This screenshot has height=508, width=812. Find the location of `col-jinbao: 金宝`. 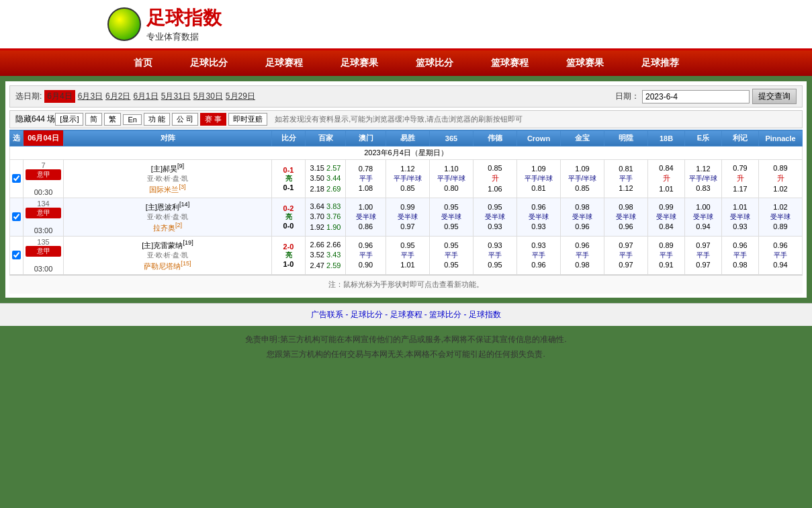

col-jinbao: 金宝 is located at coordinates (583, 138).